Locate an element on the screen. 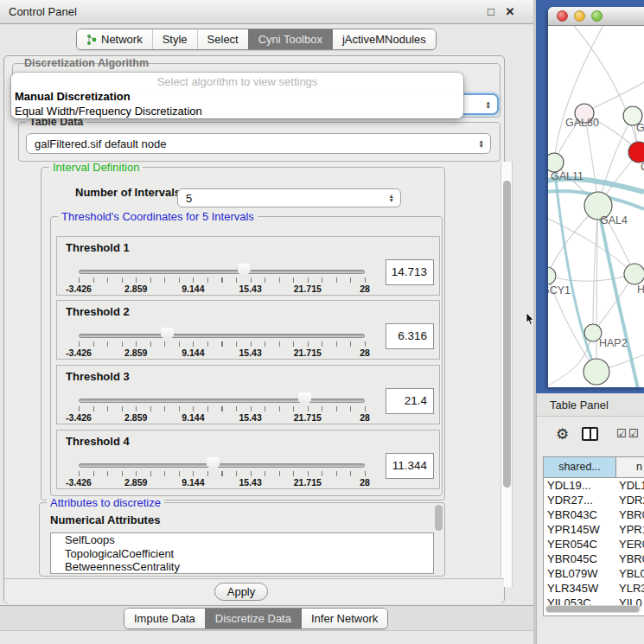  minimize-traffic-light-icon is located at coordinates (579, 16).